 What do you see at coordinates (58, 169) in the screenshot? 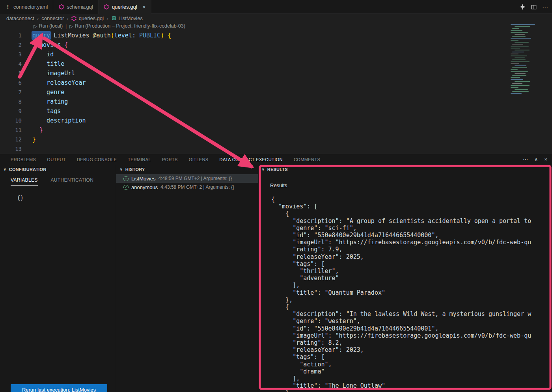
I see `configuration-header: ∨ CONFIGURATION` at bounding box center [58, 169].